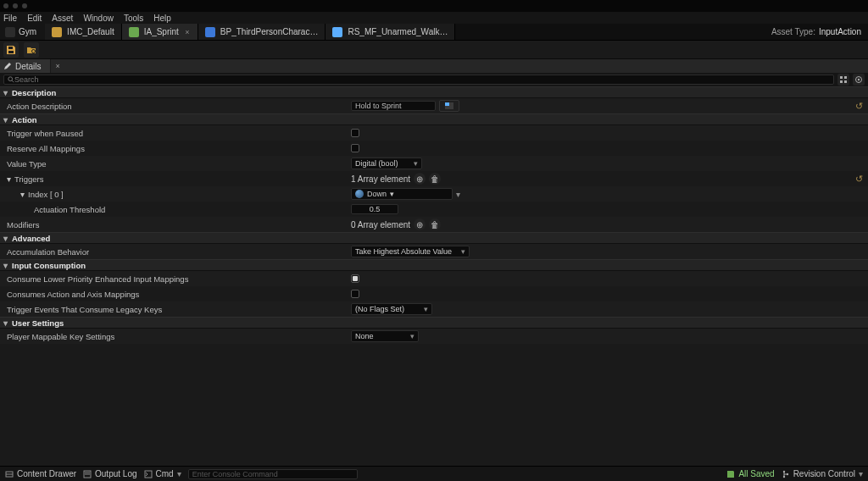 The width and height of the screenshot is (868, 481). I want to click on consume-lower-priority-checkbox, so click(355, 279).